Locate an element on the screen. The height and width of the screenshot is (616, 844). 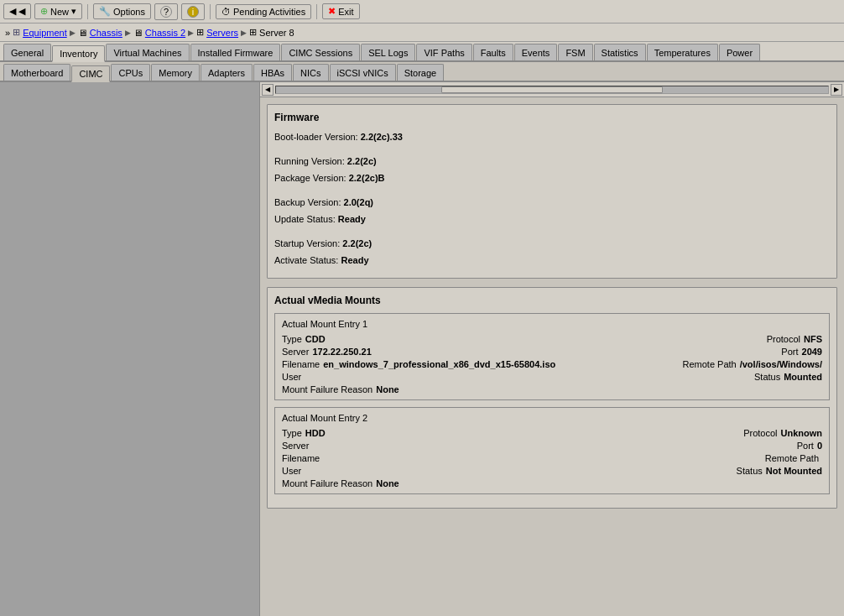
scroll-right-button: ▶ is located at coordinates (836, 90).